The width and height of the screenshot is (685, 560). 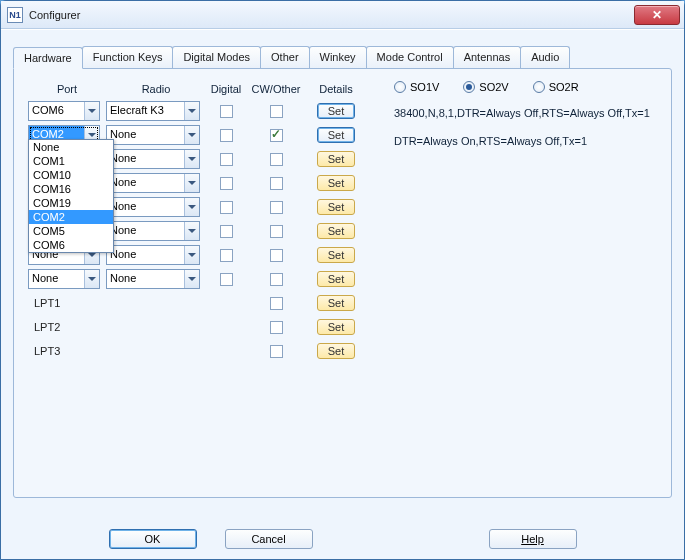 What do you see at coordinates (285, 57) in the screenshot?
I see `tab-other: Other` at bounding box center [285, 57].